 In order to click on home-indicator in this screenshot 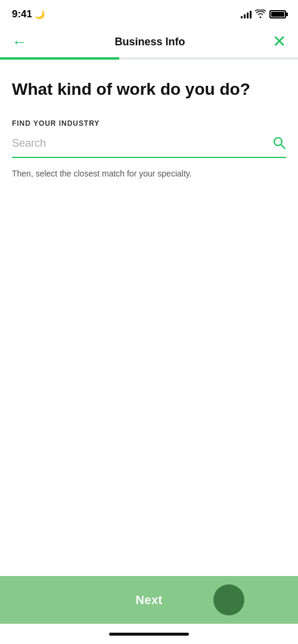, I will do `click(149, 634)`.